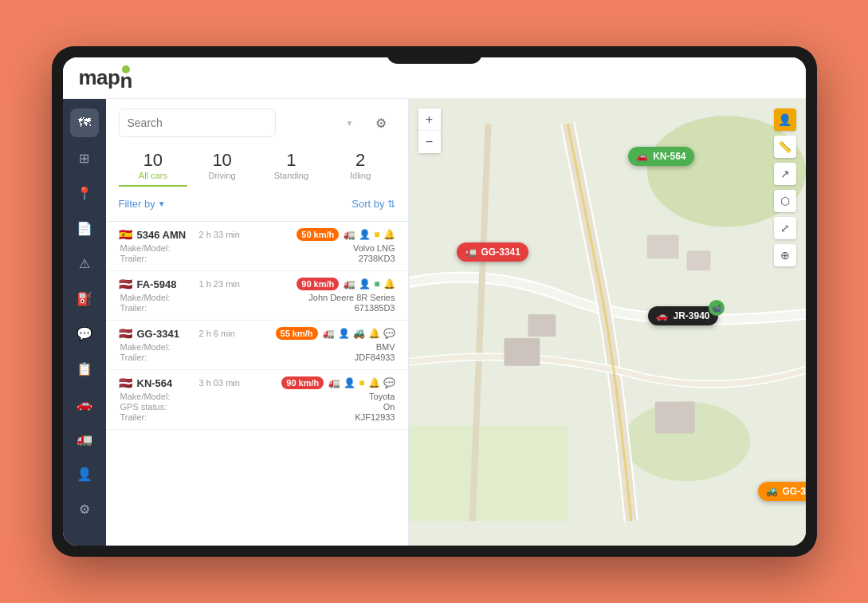 The height and width of the screenshot is (603, 868). What do you see at coordinates (386, 347) in the screenshot?
I see `make-model-value: BMV` at bounding box center [386, 347].